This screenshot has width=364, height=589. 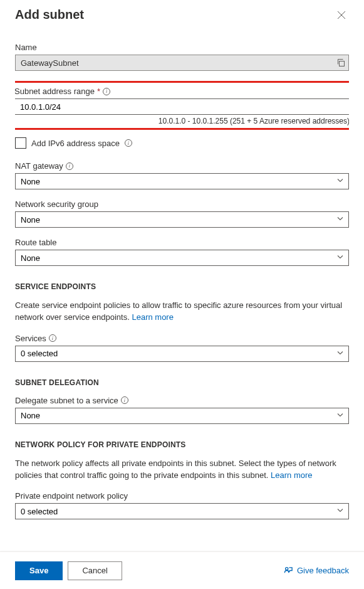 What do you see at coordinates (182, 287) in the screenshot?
I see `service-endpoints-header: SERVICE ENDPOINTS` at bounding box center [182, 287].